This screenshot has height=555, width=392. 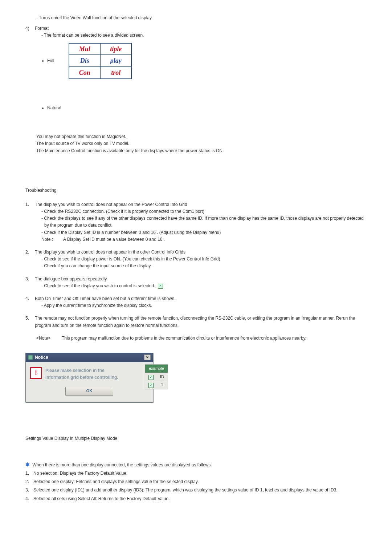 What do you see at coordinates (100, 61) in the screenshot?
I see `multiple-display-graphic: Mul tiple Dis play Con trol` at bounding box center [100, 61].